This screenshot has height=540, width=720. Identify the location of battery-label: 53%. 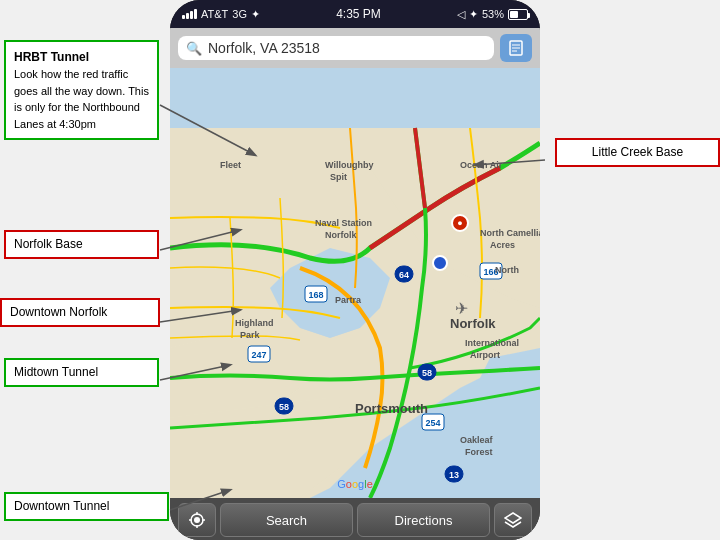
(493, 14).